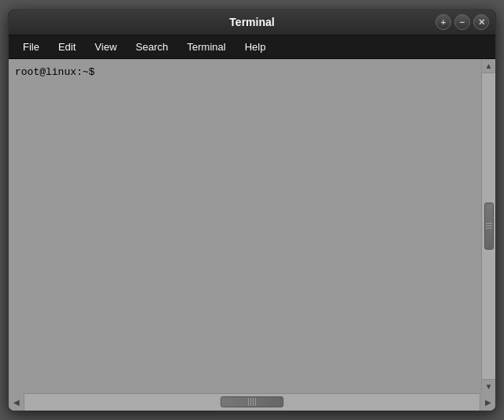  Describe the element at coordinates (32, 47) in the screenshot. I see `menu-file: File` at that location.